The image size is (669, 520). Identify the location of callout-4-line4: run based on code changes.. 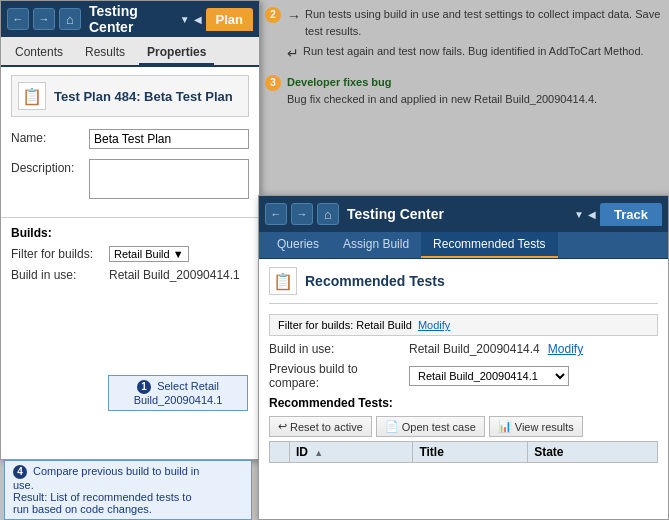
(82, 509).